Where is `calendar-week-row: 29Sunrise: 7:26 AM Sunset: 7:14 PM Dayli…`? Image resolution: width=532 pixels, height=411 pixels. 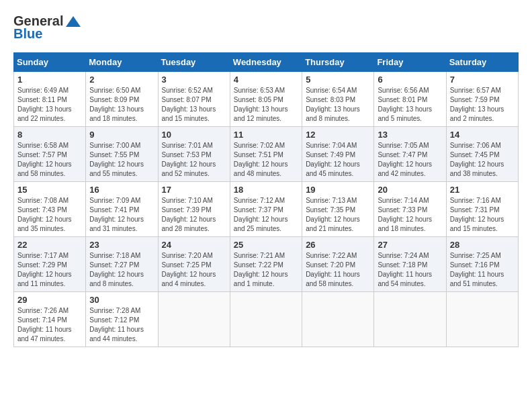
calendar-week-row: 29Sunrise: 7:26 AM Sunset: 7:14 PM Dayli… is located at coordinates (266, 320).